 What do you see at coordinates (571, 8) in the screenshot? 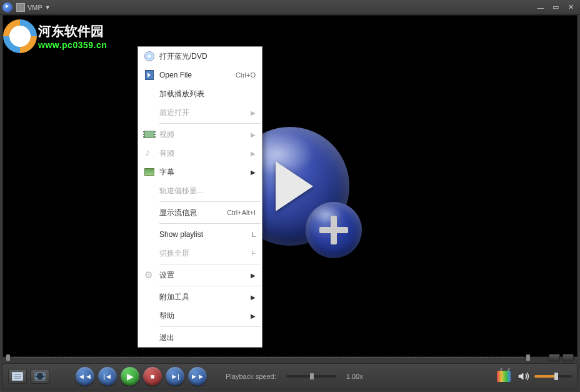
I see `close-button: ✕` at bounding box center [571, 8].